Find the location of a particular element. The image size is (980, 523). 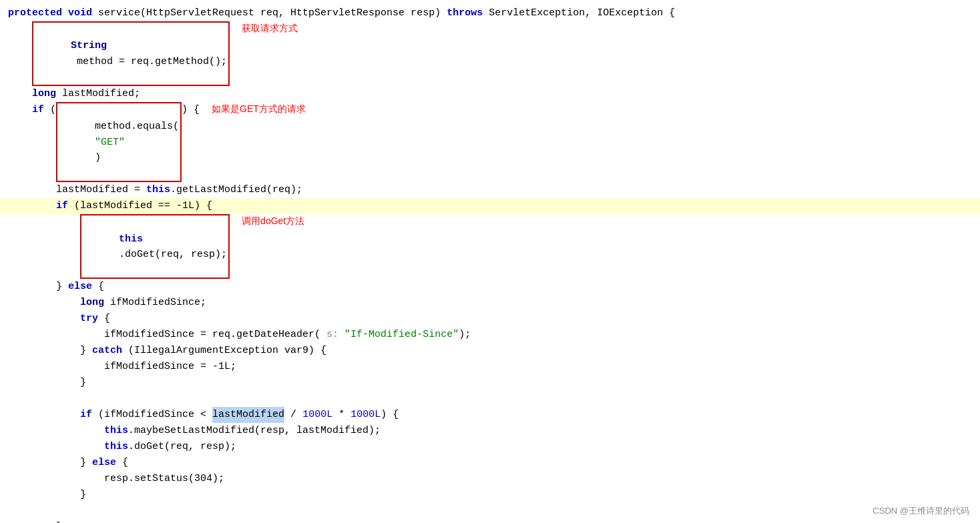

annotation-doget: 调用doGet方法 is located at coordinates (273, 221).